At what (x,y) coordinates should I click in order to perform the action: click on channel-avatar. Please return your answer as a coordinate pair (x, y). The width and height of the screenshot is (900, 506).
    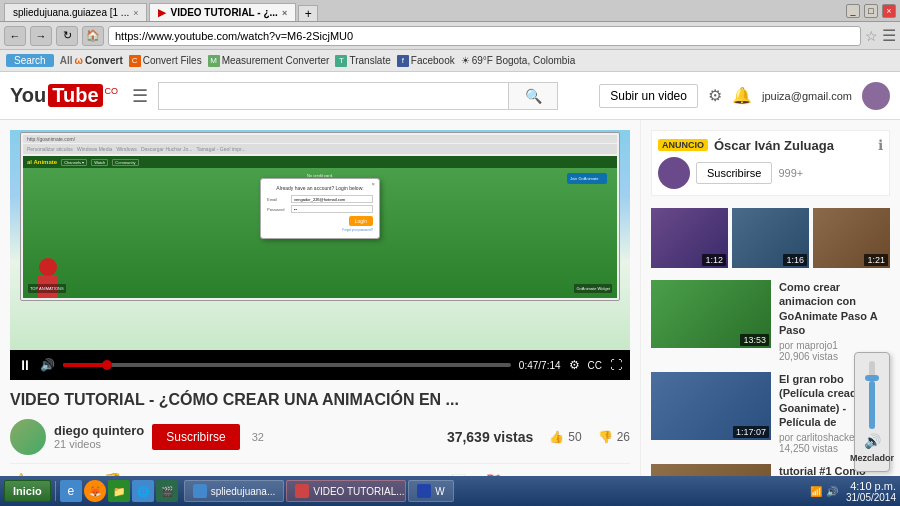
    Looking at the image, I should click on (28, 437).